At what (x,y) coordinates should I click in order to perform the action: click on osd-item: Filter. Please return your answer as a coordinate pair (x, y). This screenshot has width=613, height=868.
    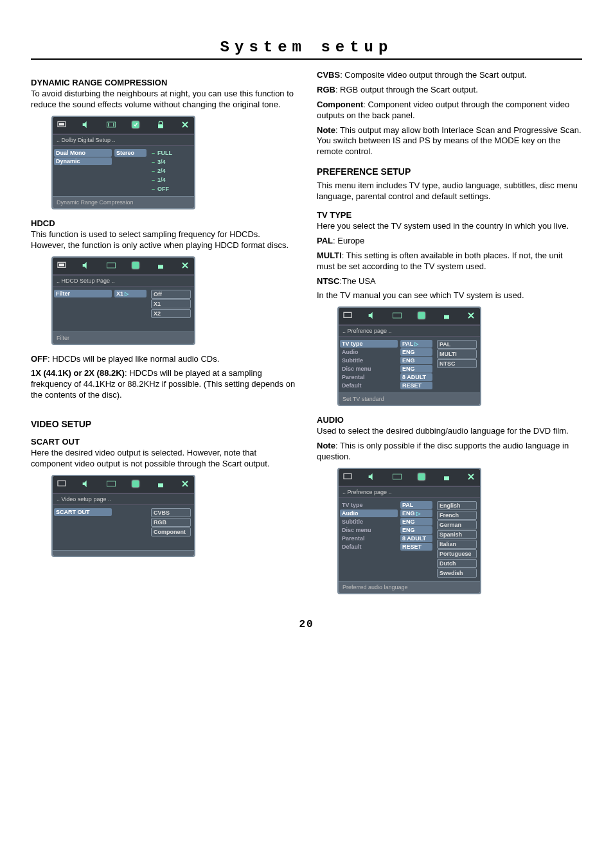
    Looking at the image, I should click on (83, 294).